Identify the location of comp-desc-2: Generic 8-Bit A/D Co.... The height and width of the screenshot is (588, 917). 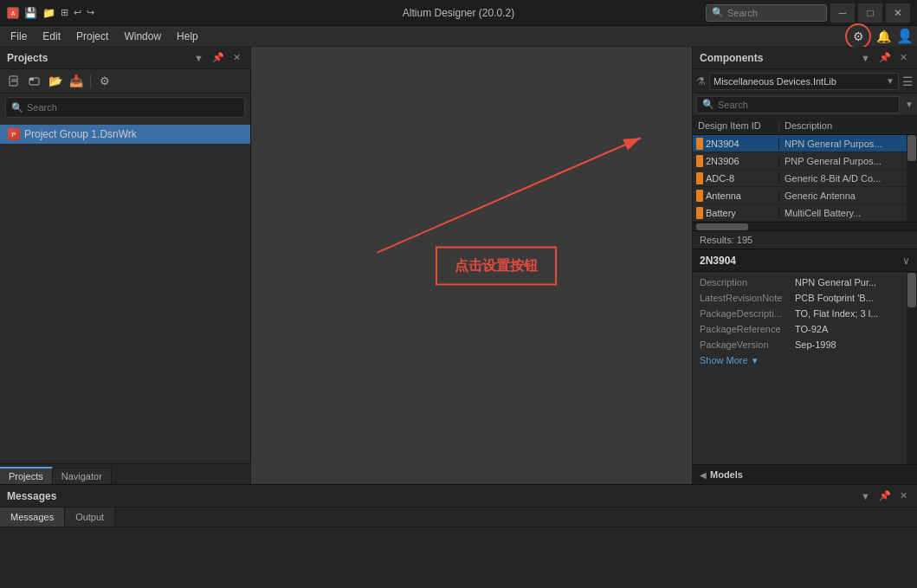
(849, 178).